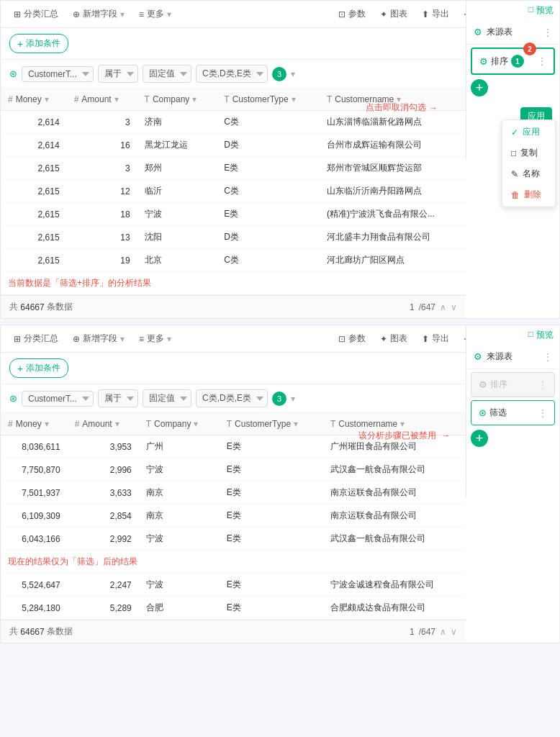 The width and height of the screenshot is (560, 737). What do you see at coordinates (39, 43) in the screenshot?
I see `add-condition-btn1: + 添加条件` at bounding box center [39, 43].